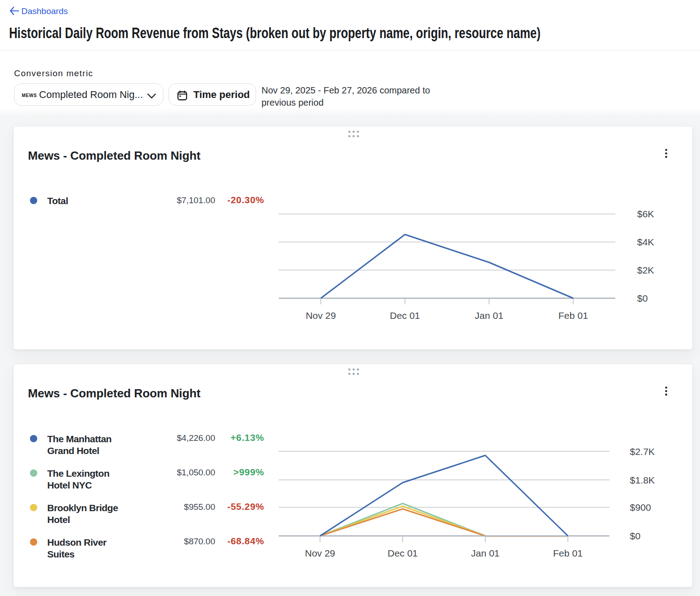  Describe the element at coordinates (646, 270) in the screenshot. I see `svg-text: $2K` at that location.